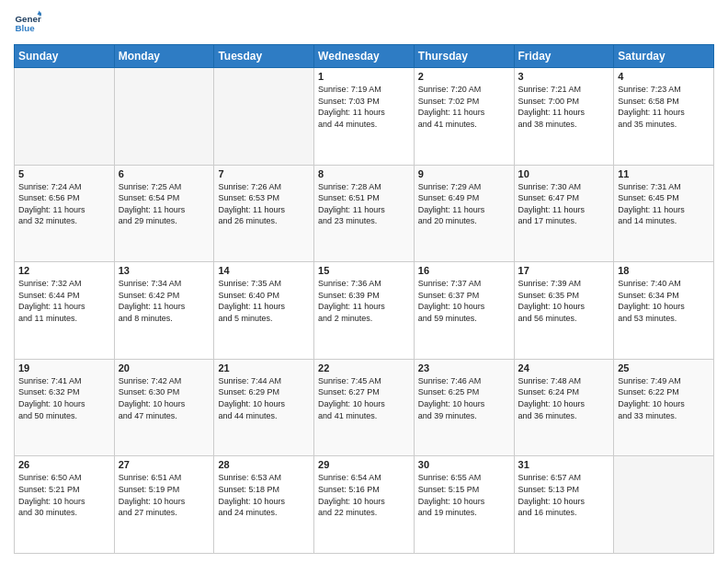 The image size is (728, 563). Describe the element at coordinates (564, 505) in the screenshot. I see `calendar-cell: 31Sunrise: 6:57 AM Sunset: 5:13 PM Dayli…` at that location.